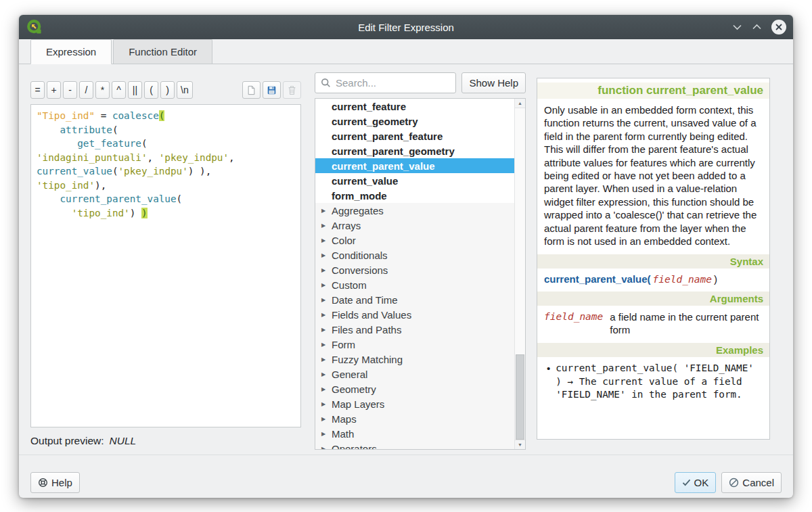 The height and width of the screenshot is (512, 812). Describe the element at coordinates (415, 106) in the screenshot. I see `function-item-current-feature: current_feature` at that location.